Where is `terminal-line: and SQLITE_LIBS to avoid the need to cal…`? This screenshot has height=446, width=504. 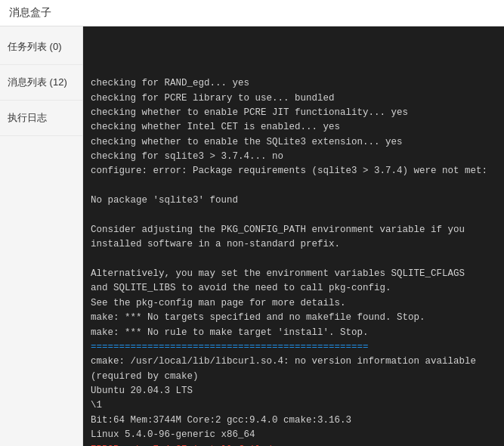 terminal-line: and SQLITE_LIBS to avoid the need to cal… is located at coordinates (293, 289).